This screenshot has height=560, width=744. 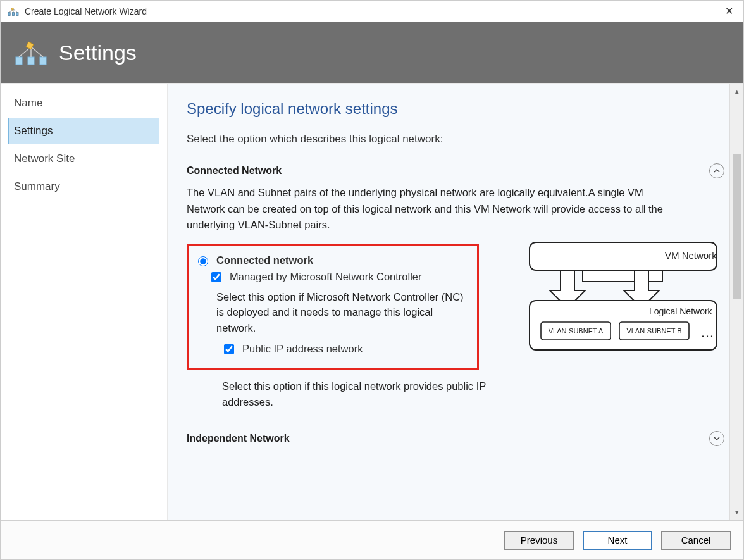 What do you see at coordinates (326, 277) in the screenshot?
I see `check-managed-label: Managed by Microsoft Network Controller` at bounding box center [326, 277].